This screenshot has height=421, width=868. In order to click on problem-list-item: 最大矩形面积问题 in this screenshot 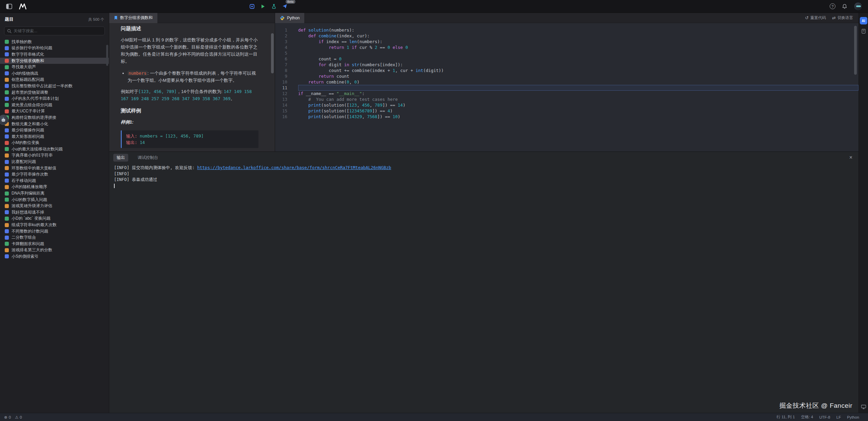, I will do `click(54, 136)`.